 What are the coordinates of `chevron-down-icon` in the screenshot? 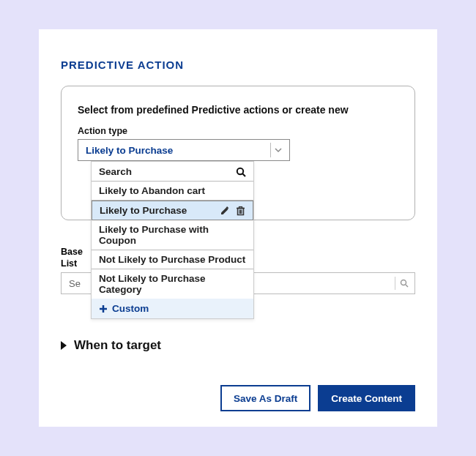 It's located at (278, 150).